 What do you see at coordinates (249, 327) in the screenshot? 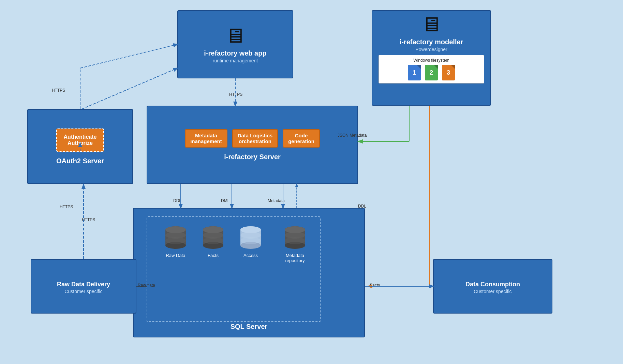
I see `sql-title: SQL Server` at bounding box center [249, 327].